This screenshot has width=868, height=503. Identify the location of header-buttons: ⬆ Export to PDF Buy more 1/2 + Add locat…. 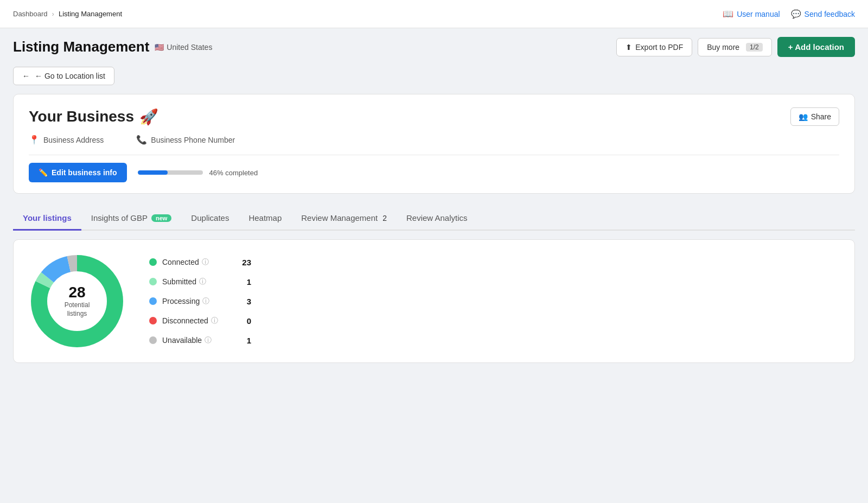
(736, 47).